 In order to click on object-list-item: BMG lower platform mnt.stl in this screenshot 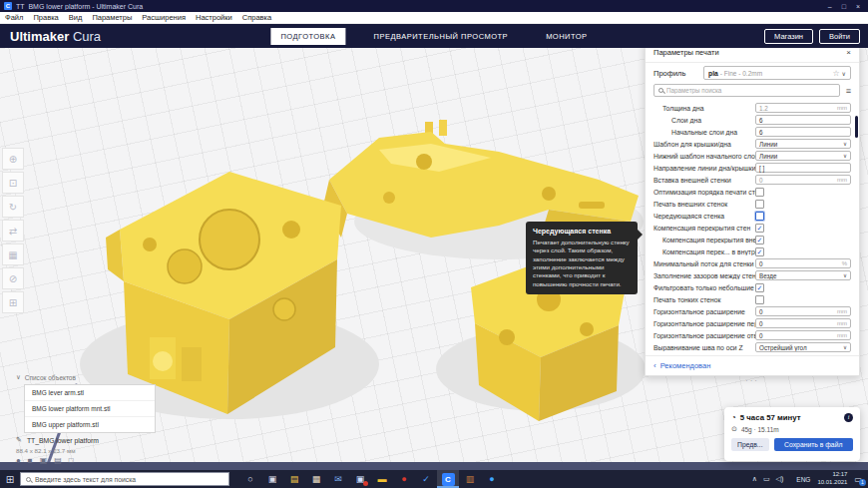, I will do `click(90, 409)`.